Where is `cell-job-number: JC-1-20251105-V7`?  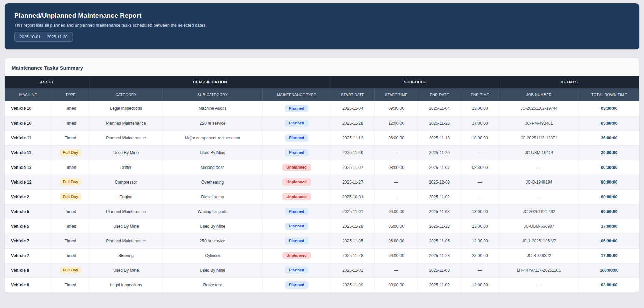
cell-job-number: JC-1-20251105-V7 is located at coordinates (539, 241).